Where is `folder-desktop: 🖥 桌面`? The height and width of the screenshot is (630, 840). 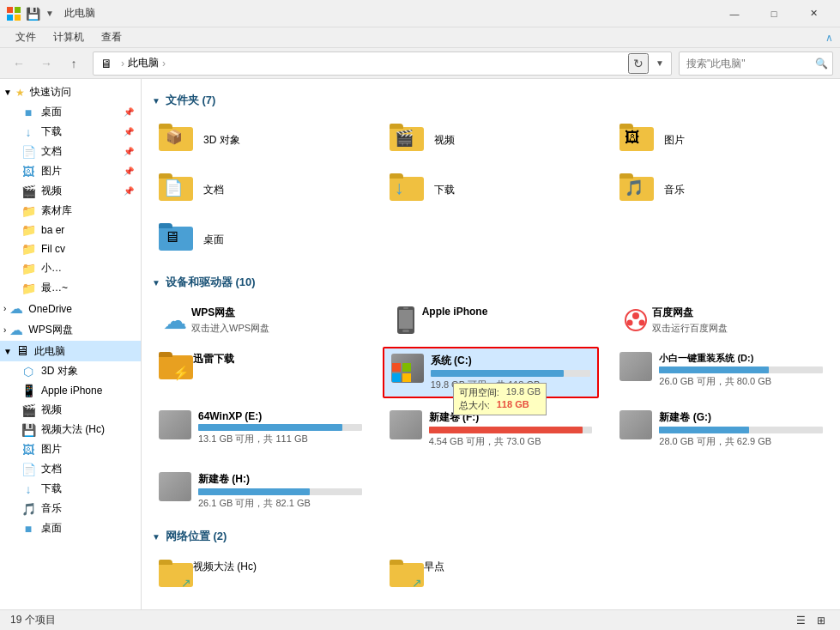
folder-desktop: 🖥 桌面 is located at coordinates (261, 239).